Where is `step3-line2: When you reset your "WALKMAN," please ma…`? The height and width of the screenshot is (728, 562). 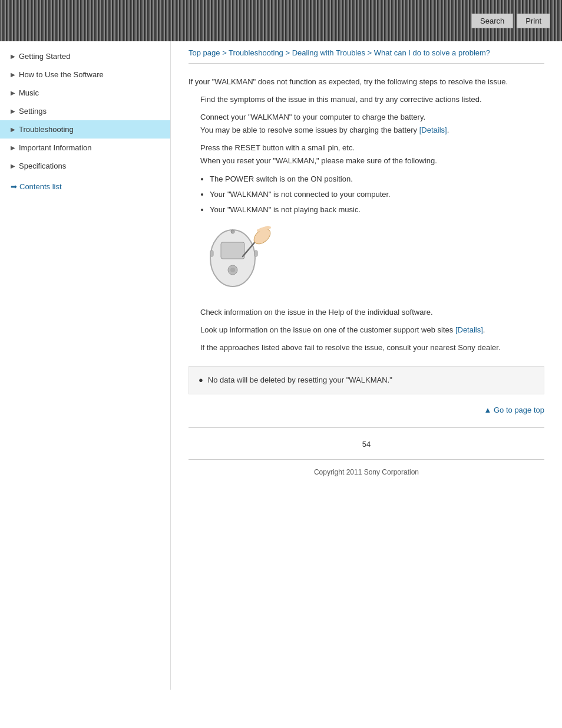 step3-line2: When you reset your "WALKMAN," please ma… is located at coordinates (319, 160).